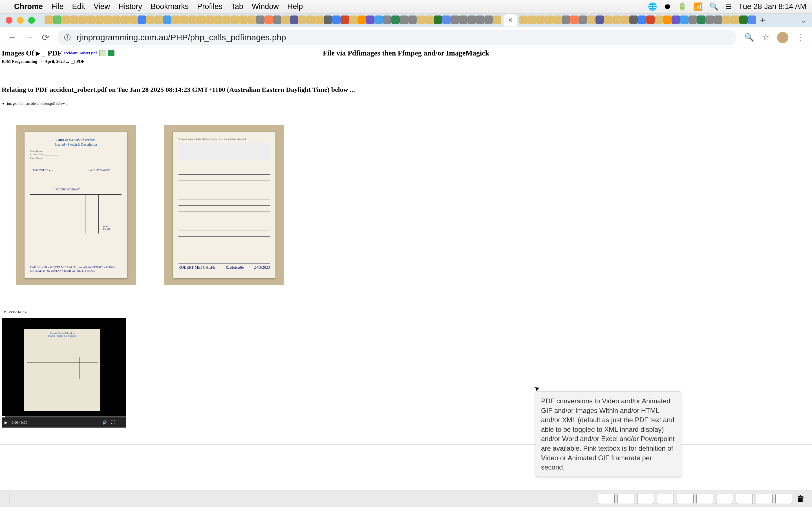  I want to click on close-window-button, so click(9, 20).